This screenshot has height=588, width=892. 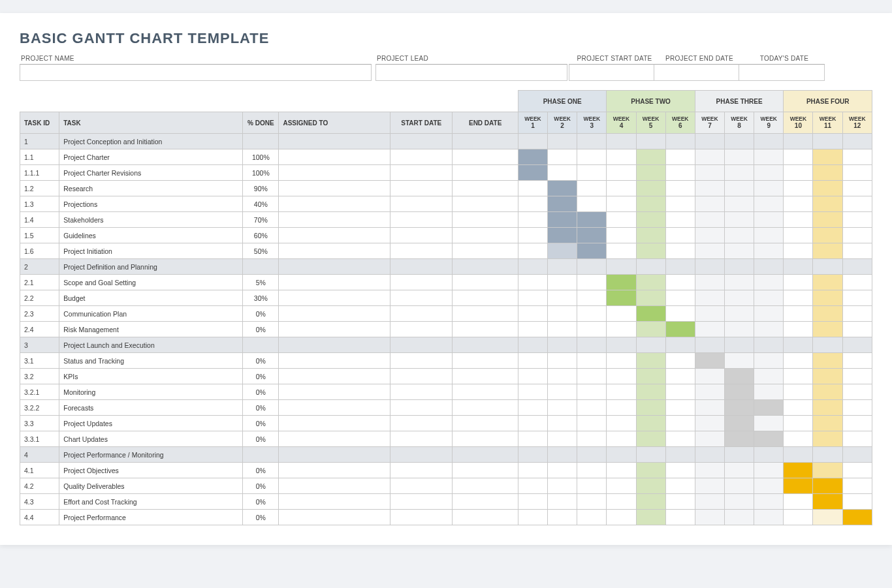 I want to click on task-name-cell: Project Charter Revisions, so click(x=151, y=173).